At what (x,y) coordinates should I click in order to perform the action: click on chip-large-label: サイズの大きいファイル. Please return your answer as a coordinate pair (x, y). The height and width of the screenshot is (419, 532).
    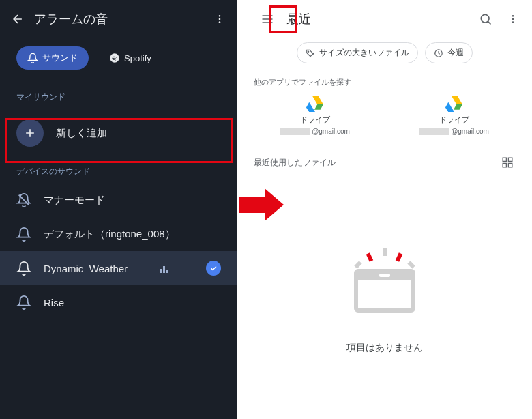
    Looking at the image, I should click on (364, 53).